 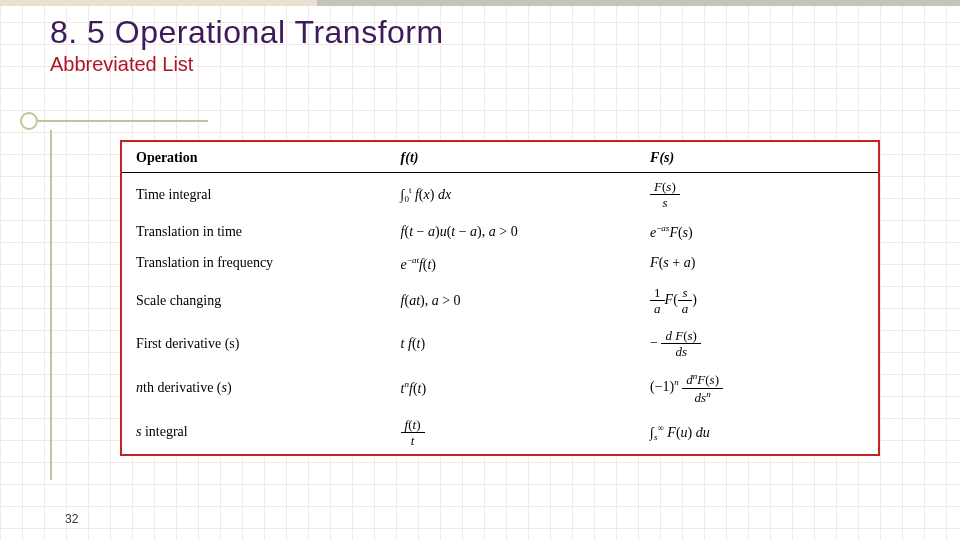 I want to click on table-row: s integralf(t)t∫s∞ F(u) du, so click(x=500, y=432).